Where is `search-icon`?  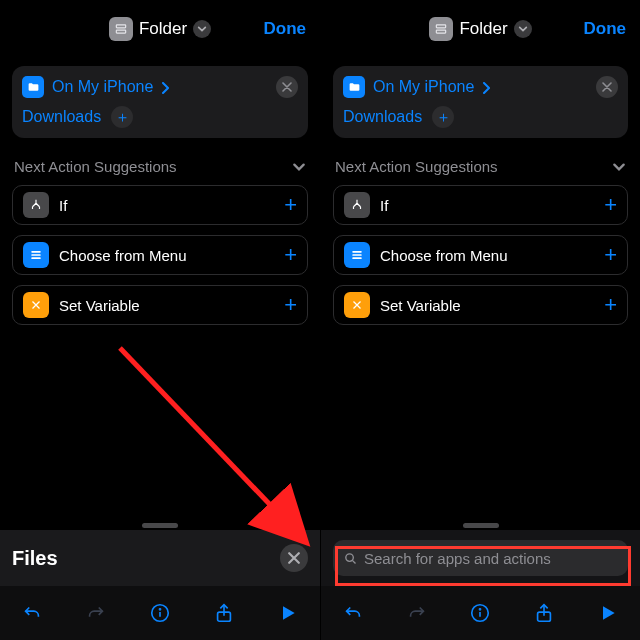 search-icon is located at coordinates (350, 558).